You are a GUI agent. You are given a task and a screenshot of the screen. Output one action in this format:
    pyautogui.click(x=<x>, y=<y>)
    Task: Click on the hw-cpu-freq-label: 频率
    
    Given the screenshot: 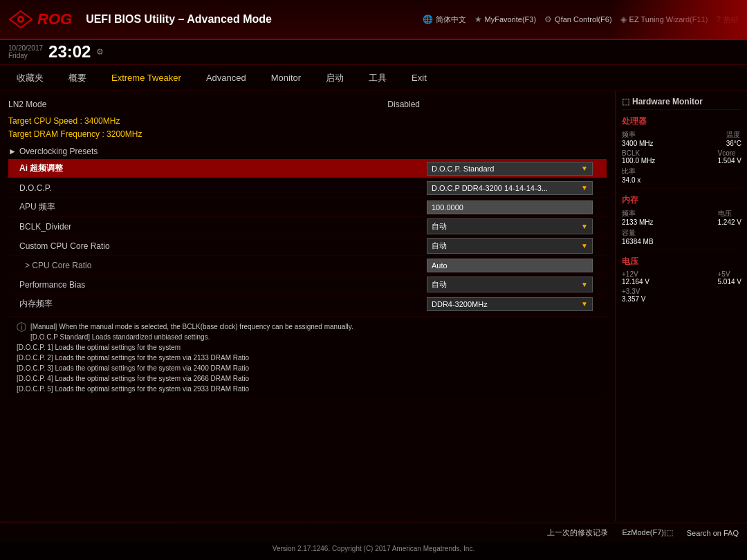 What is the action you would take?
    pyautogui.click(x=638, y=135)
    